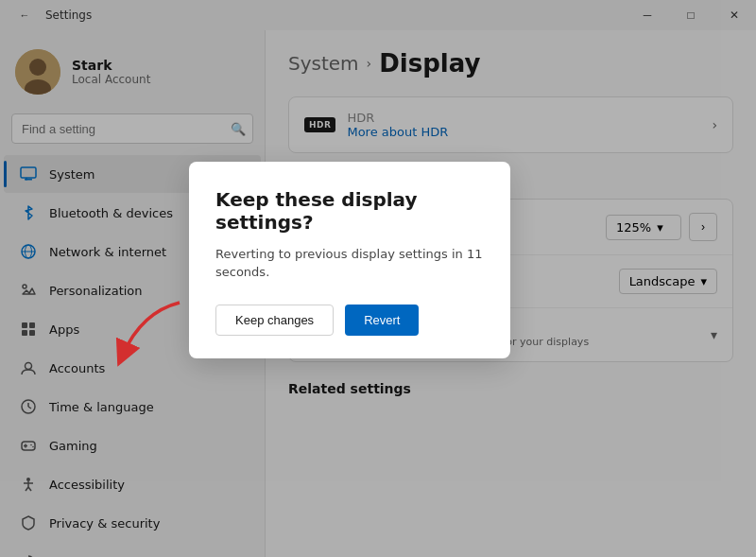 The image size is (756, 557). I want to click on revert-button: Revert, so click(382, 320).